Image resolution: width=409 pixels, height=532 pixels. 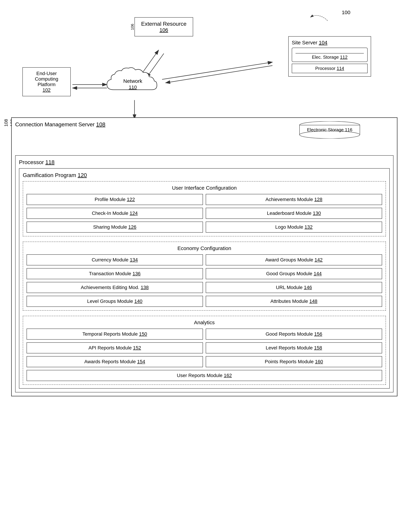 I want to click on url-module: URL Module 146, so click(x=294, y=287).